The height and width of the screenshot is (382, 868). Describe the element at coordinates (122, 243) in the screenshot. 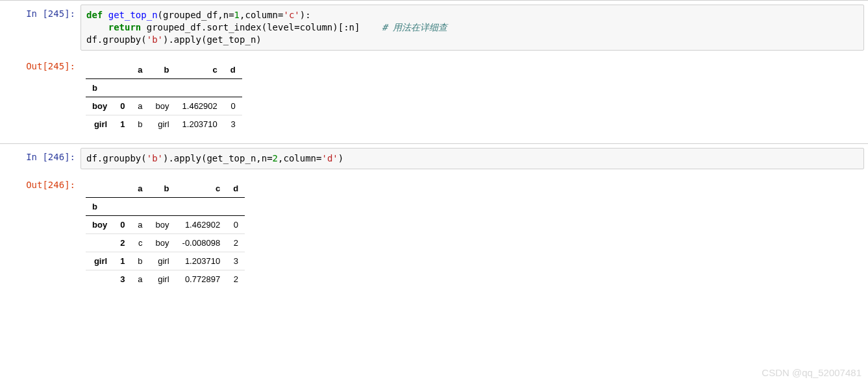

I see `row-index: 2` at that location.